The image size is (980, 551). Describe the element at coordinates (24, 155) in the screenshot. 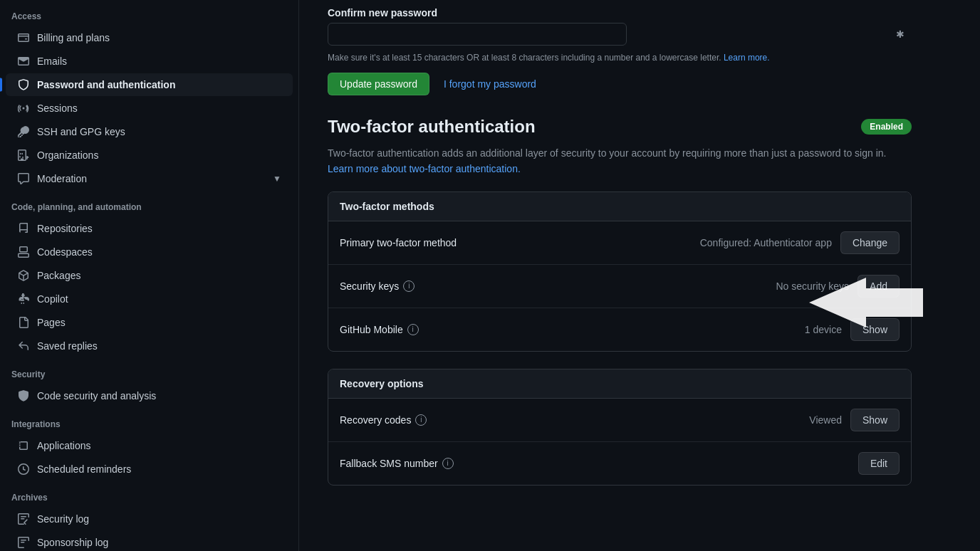

I see `organization-icon` at that location.